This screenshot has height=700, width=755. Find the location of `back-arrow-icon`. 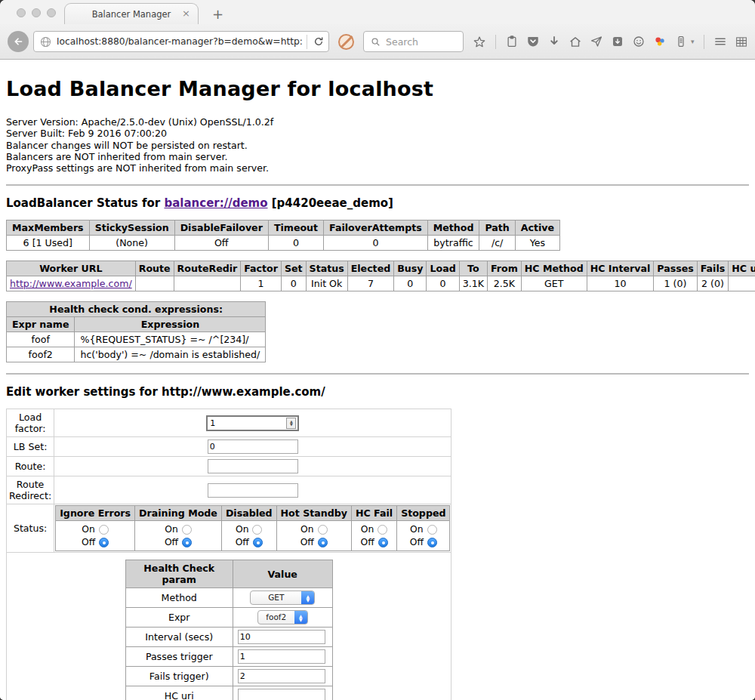

back-arrow-icon is located at coordinates (18, 42).